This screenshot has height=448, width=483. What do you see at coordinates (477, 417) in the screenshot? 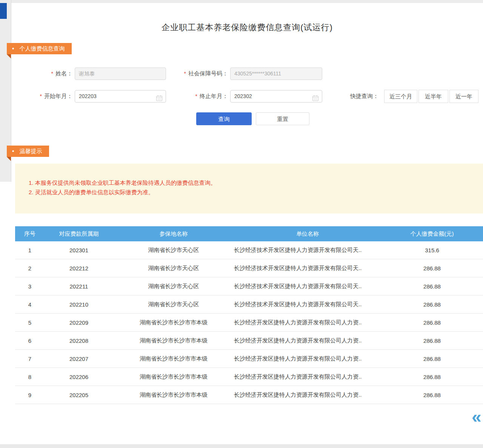
I see `collapse-chevron-icon: «` at bounding box center [477, 417].